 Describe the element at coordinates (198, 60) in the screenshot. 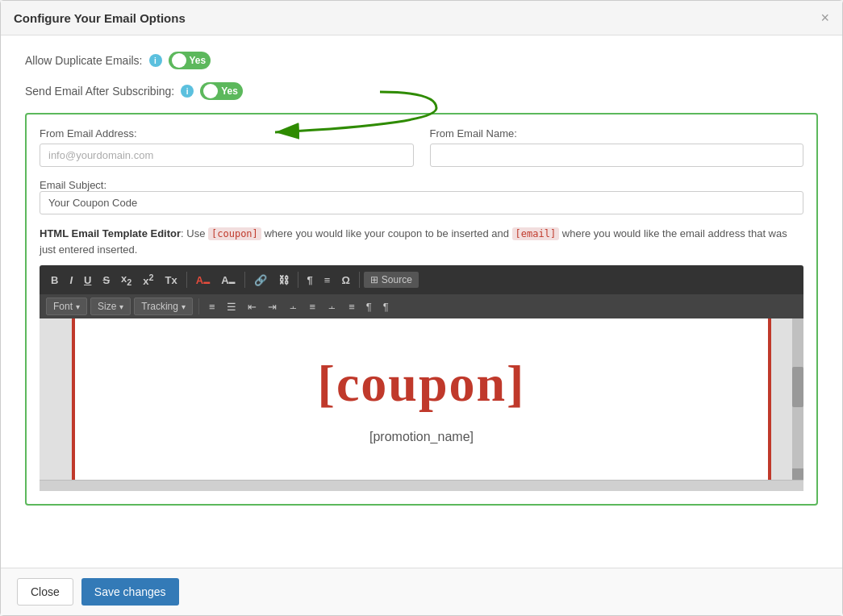

I see `allow-duplicate-toggle-text: Yes` at that location.